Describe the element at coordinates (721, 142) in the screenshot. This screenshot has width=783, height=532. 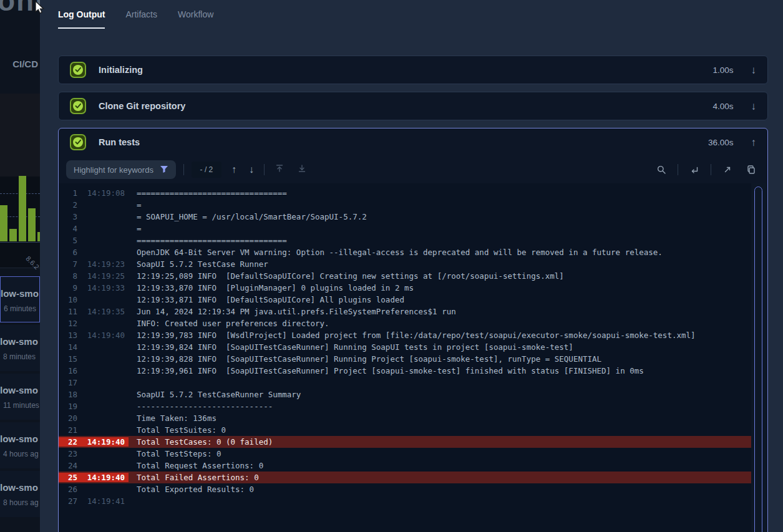
I see `step-duration: 36.00s` at that location.